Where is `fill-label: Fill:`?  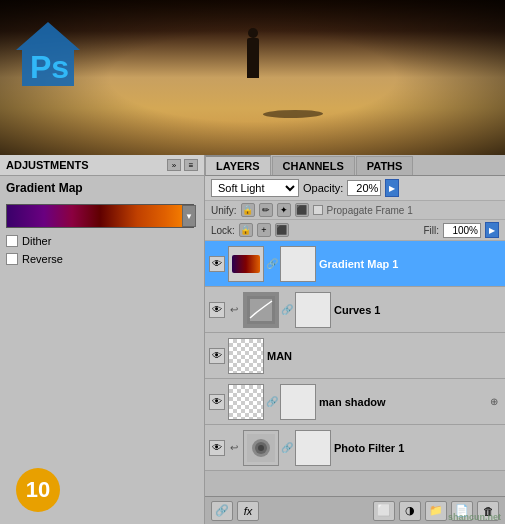 fill-label: Fill: is located at coordinates (431, 230).